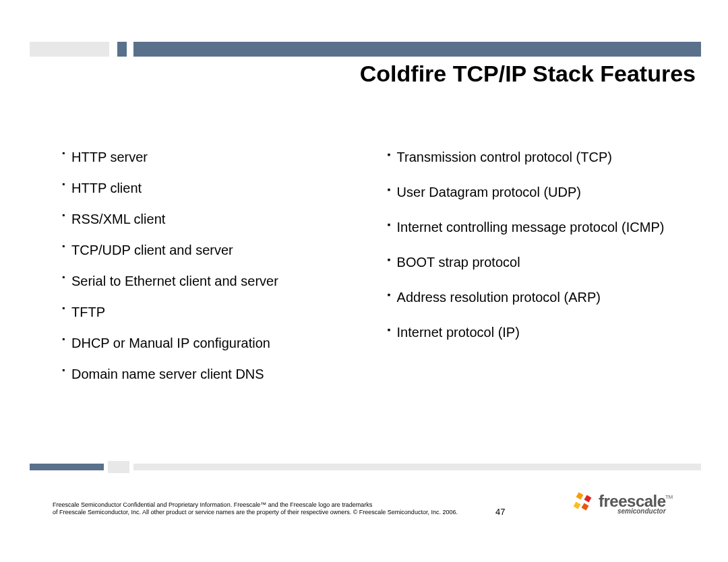  Describe the element at coordinates (538, 227) in the screenshot. I see `list-item: Internet controlling message protocol (I…` at that location.